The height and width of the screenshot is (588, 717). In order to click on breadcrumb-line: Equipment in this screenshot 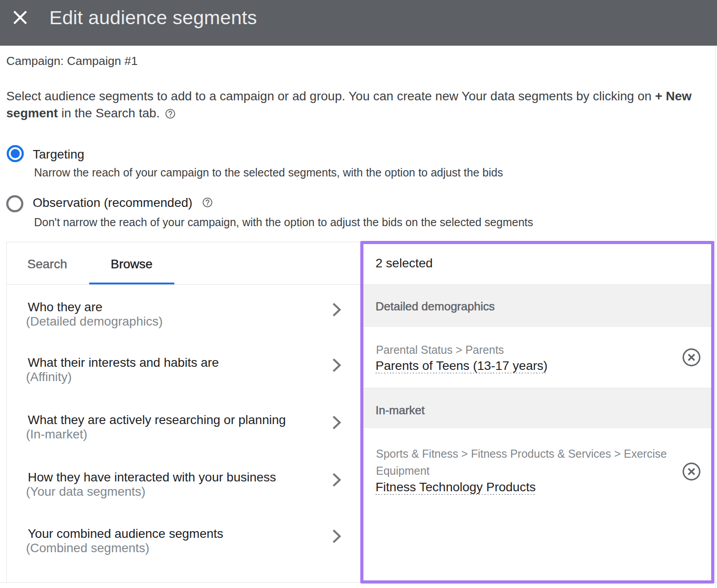, I will do `click(403, 471)`.